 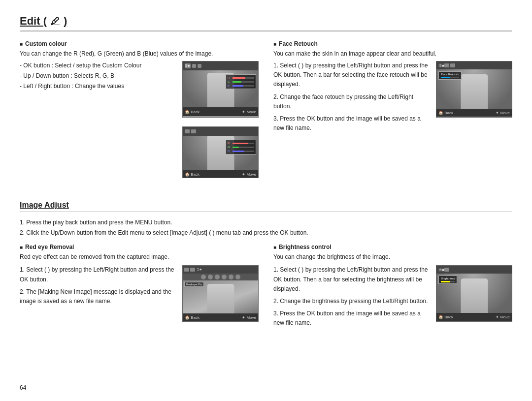 I want to click on custom-colour-image-1: 5★ R, so click(x=221, y=90).